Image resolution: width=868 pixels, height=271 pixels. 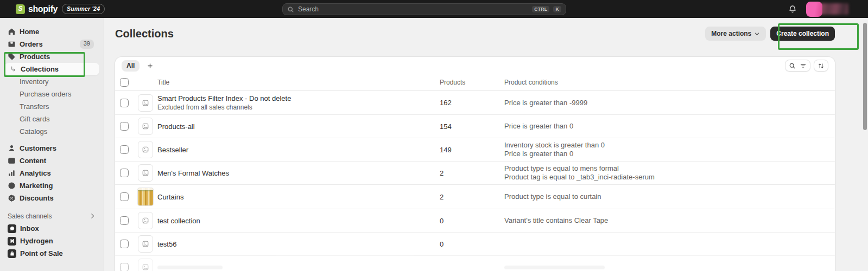 What do you see at coordinates (52, 44) in the screenshot?
I see `sidebar-item-orders: Orders39` at bounding box center [52, 44].